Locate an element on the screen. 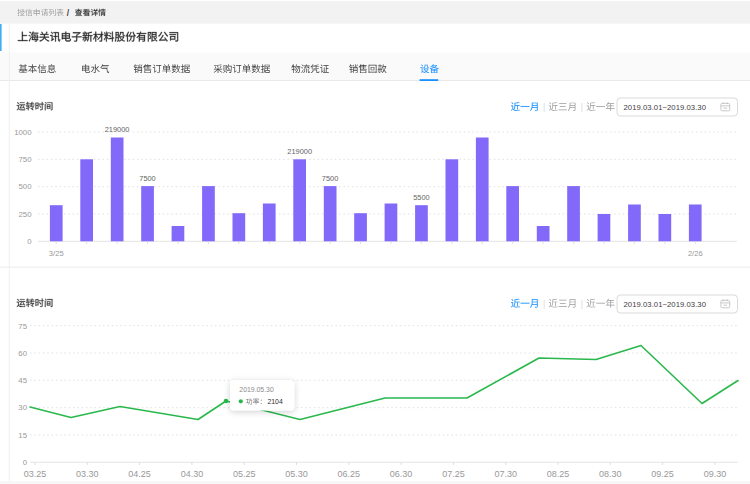 This screenshot has width=750, height=484. svg-text: 15 is located at coordinates (22, 436).